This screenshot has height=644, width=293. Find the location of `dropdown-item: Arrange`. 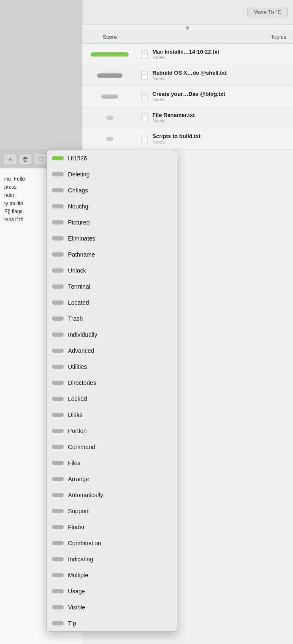

dropdown-item: Arrange is located at coordinates (112, 479).